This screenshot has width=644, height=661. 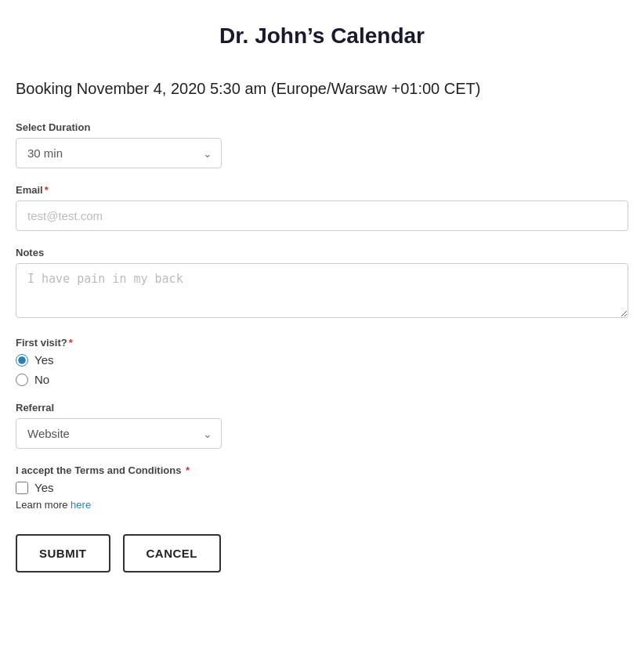 I want to click on booking-subtitle: Booking November 4, 2020 5:30 am (Europe…, so click(x=322, y=89).